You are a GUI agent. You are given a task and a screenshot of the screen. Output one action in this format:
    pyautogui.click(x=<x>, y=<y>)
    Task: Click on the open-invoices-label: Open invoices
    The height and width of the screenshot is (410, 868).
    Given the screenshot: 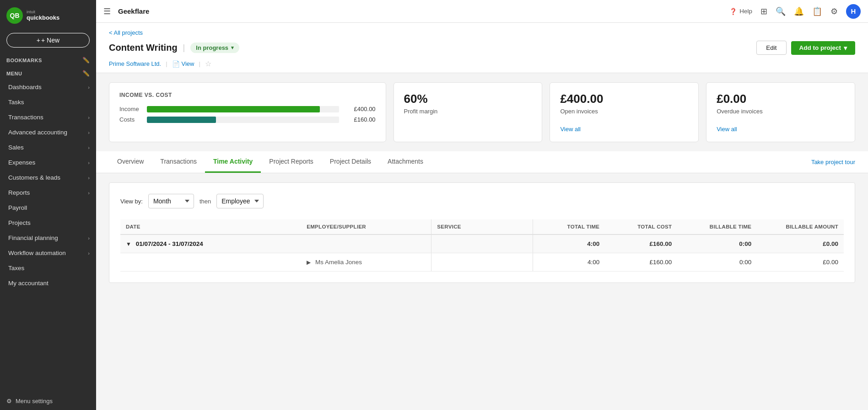 What is the action you would take?
    pyautogui.click(x=624, y=112)
    